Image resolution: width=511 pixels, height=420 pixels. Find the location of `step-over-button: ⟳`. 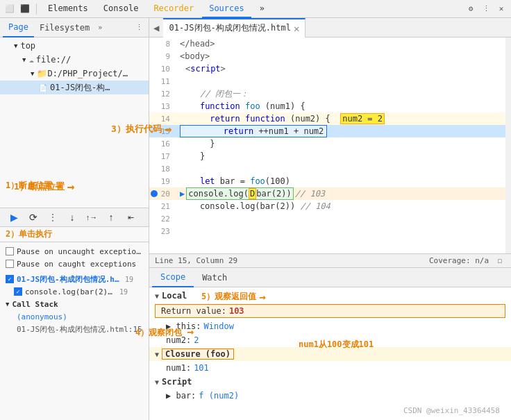

step-over-button: ⟳ is located at coordinates (33, 217).